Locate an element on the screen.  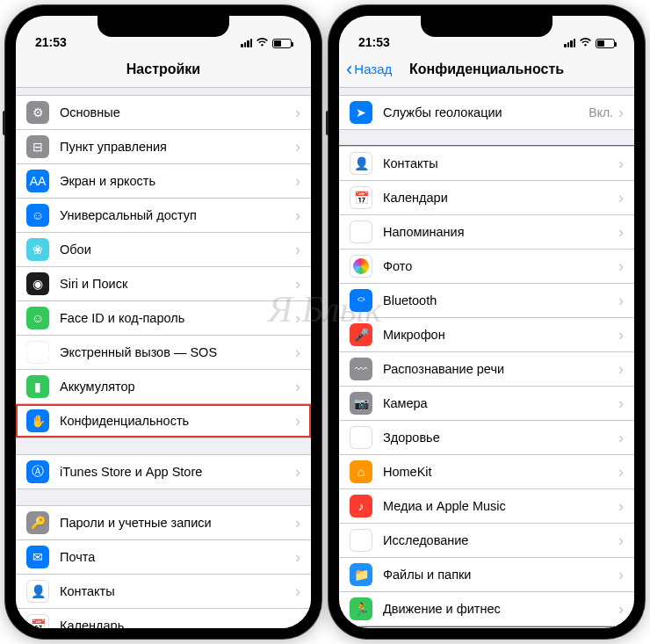
settings-group: 🔑Пароли и учетные записи›✉Почта›👤Контакт… is located at coordinates (163, 567).